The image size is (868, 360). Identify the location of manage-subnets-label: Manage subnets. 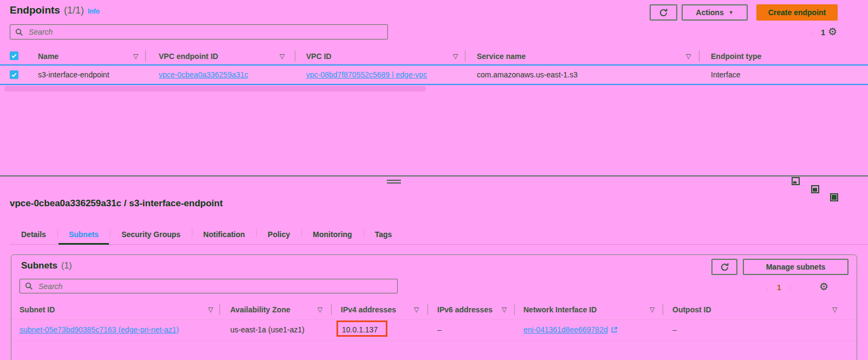
(796, 267).